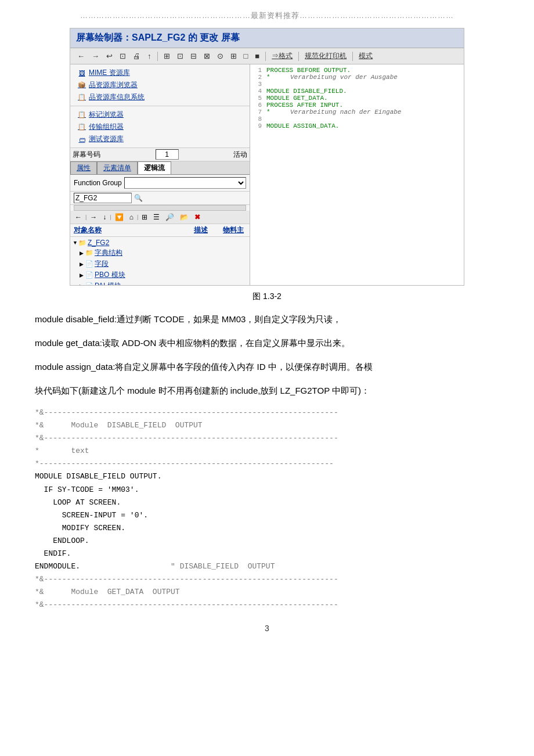 The width and height of the screenshot is (534, 756). I want to click on nav-back-btn: ←, so click(78, 217).